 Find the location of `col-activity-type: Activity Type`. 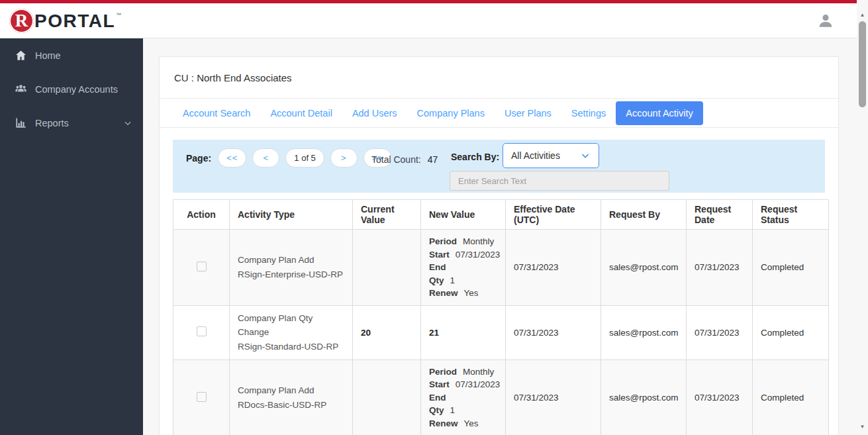

col-activity-type: Activity Type is located at coordinates (291, 215).